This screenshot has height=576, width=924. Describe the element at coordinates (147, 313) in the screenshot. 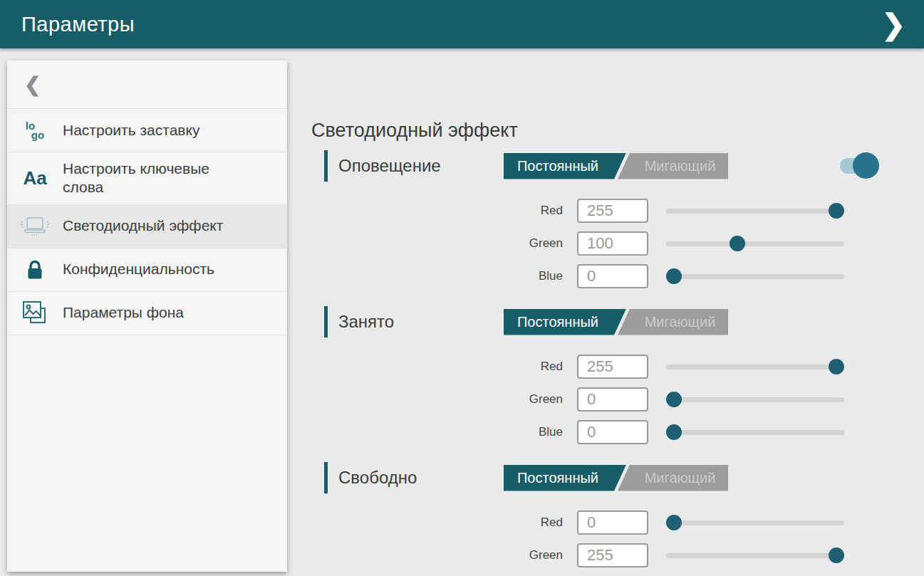

I see `sidebar-item-background: Параметры фона` at that location.